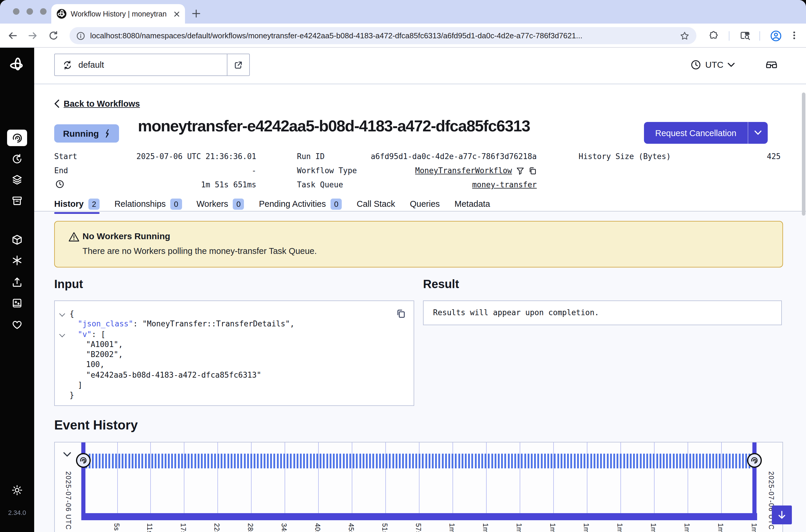 The height and width of the screenshot is (532, 806). I want to click on history-size-label: History Size (Bytes), so click(625, 157).